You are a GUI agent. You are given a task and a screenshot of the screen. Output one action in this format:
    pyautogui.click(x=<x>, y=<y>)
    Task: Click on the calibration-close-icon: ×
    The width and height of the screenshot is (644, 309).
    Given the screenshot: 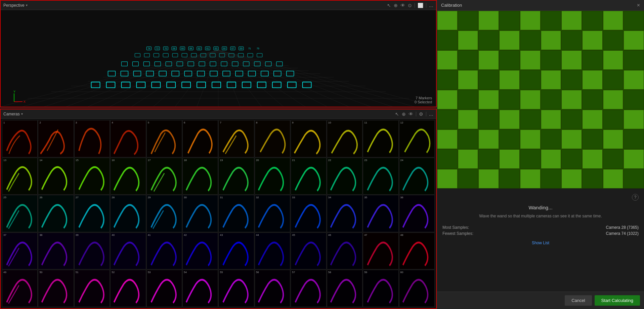 What is the action you would take?
    pyautogui.click(x=638, y=5)
    